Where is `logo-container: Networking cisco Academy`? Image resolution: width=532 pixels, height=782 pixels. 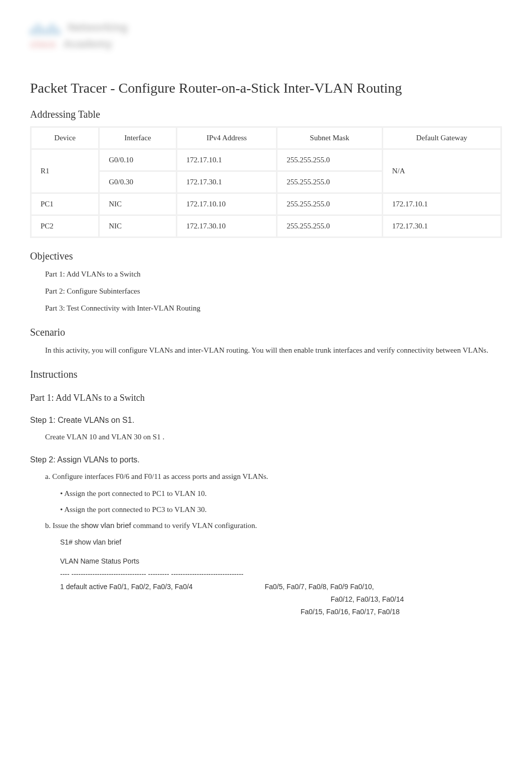
logo-container: Networking cisco Academy is located at coordinates (100, 43).